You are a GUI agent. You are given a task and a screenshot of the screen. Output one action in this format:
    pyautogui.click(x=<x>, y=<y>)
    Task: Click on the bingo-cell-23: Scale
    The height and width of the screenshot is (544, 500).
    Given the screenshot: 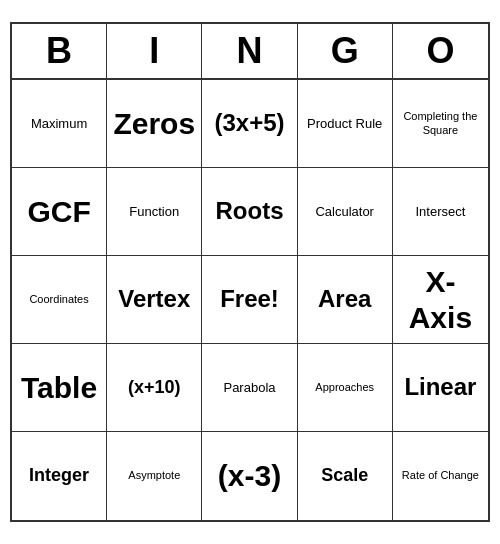 What is the action you would take?
    pyautogui.click(x=346, y=476)
    